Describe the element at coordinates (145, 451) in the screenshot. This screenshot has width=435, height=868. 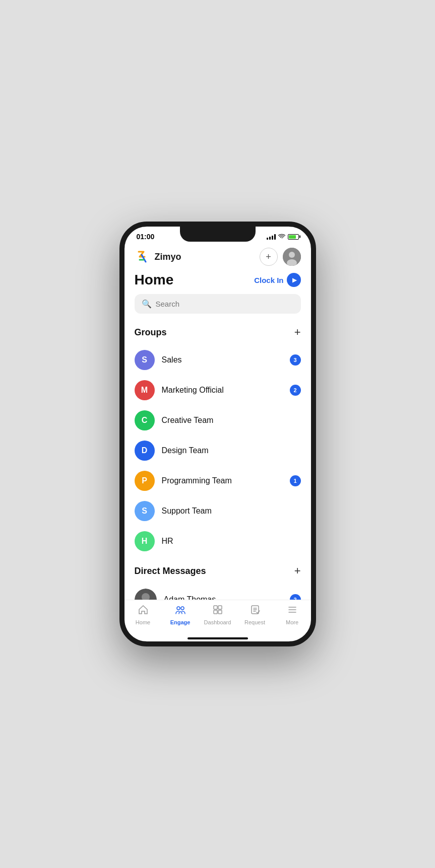
I see `group-avatar-design: D` at that location.